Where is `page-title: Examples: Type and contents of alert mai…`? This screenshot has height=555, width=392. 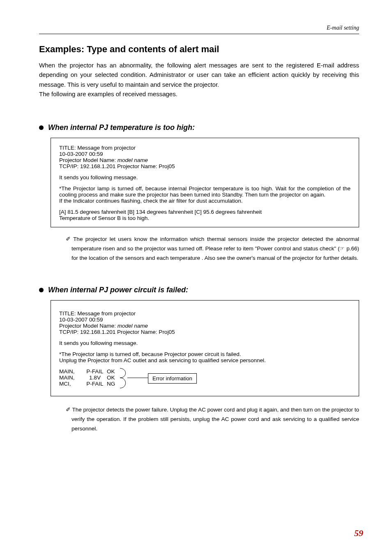 page-title: Examples: Type and contents of alert mai… is located at coordinates (199, 49).